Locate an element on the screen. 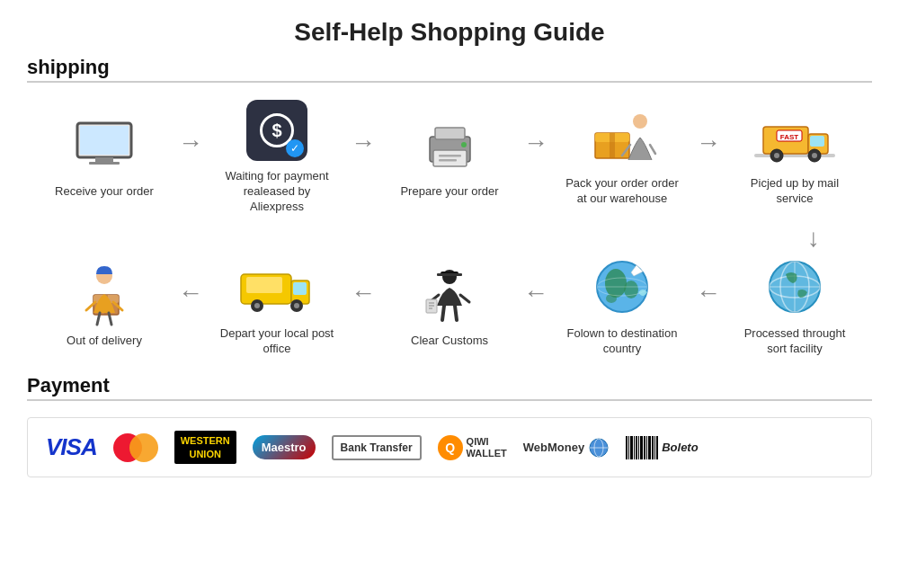 The width and height of the screenshot is (899, 588). arrow-5: ← is located at coordinates (191, 307).